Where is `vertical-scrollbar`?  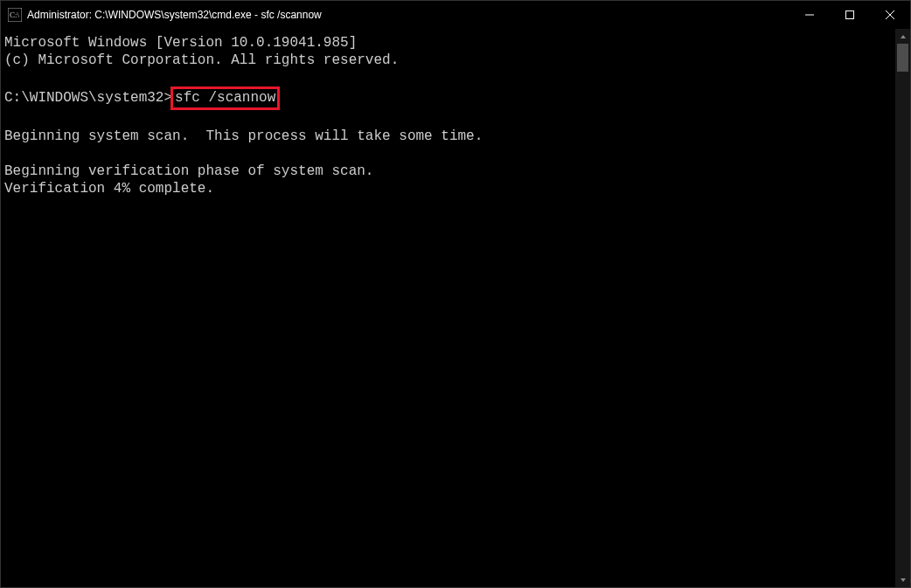 vertical-scrollbar is located at coordinates (902, 308).